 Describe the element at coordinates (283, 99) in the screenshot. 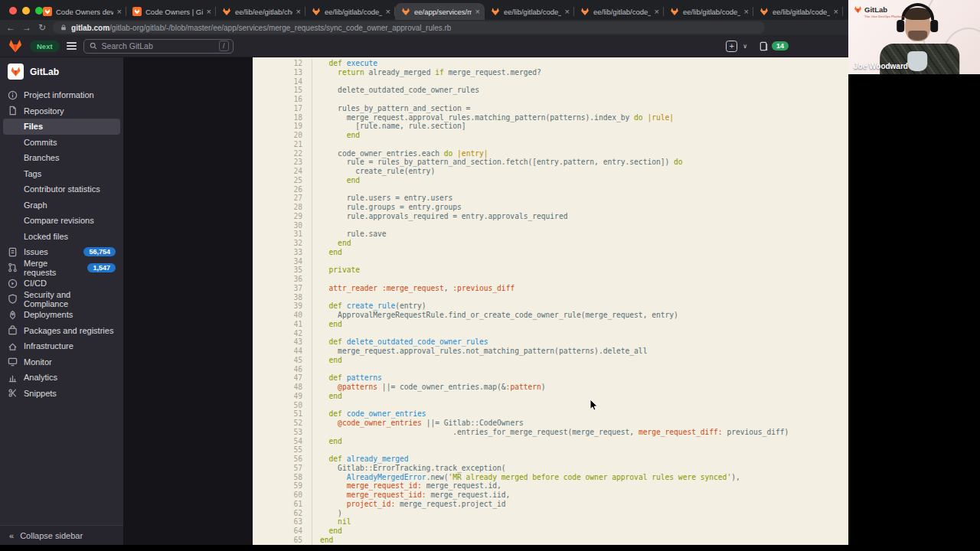

I see `line-number: 16` at that location.